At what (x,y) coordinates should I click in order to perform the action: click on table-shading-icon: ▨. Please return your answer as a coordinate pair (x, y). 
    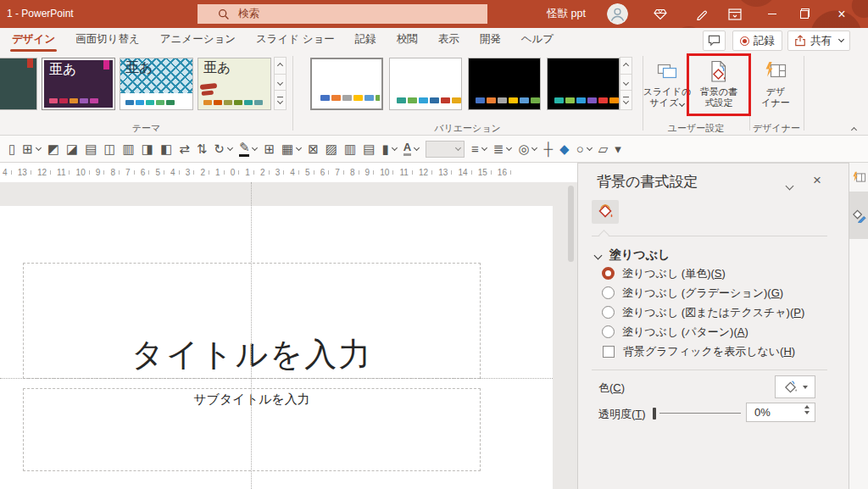
    Looking at the image, I should click on (331, 149).